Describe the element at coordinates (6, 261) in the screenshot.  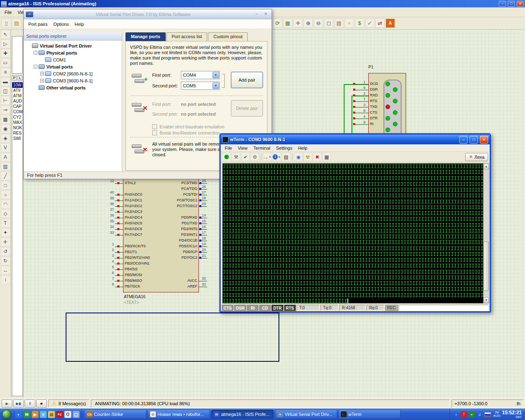
I see `rotate-cw-icon: ↻` at that location.